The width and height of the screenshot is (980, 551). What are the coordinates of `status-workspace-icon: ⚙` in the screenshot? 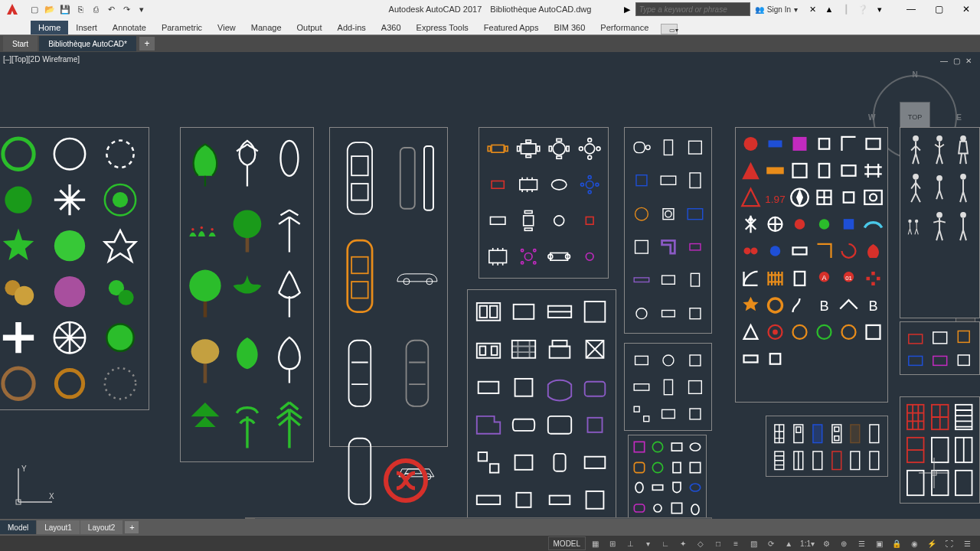 It's located at (826, 543).